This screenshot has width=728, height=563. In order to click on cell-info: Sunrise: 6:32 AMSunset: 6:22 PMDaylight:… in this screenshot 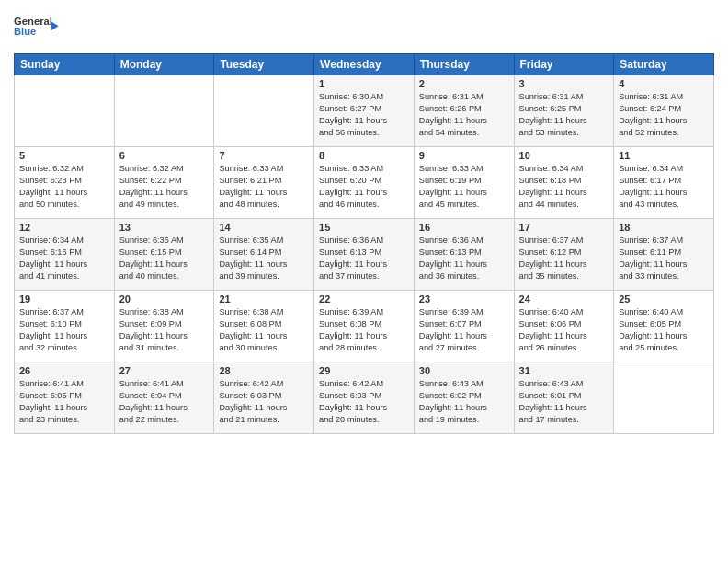, I will do `click(165, 187)`.